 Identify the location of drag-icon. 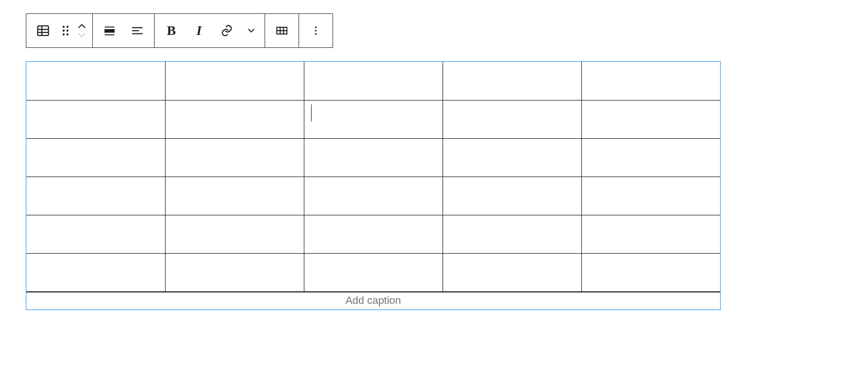
(66, 31).